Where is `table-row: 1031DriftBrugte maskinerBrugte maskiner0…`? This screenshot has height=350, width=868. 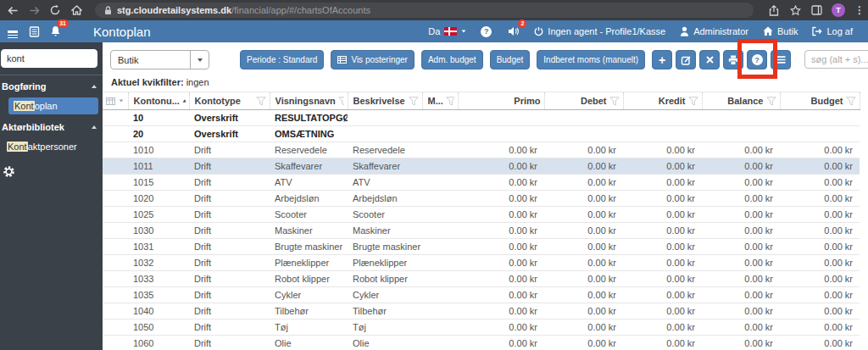
table-row: 1031DriftBrugte maskinerBrugte maskiner0… is located at coordinates (481, 247).